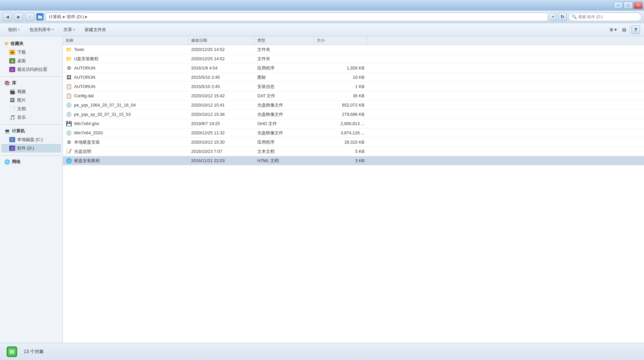  Describe the element at coordinates (40, 17) in the screenshot. I see `drive-breadcrumb-icon` at that location.